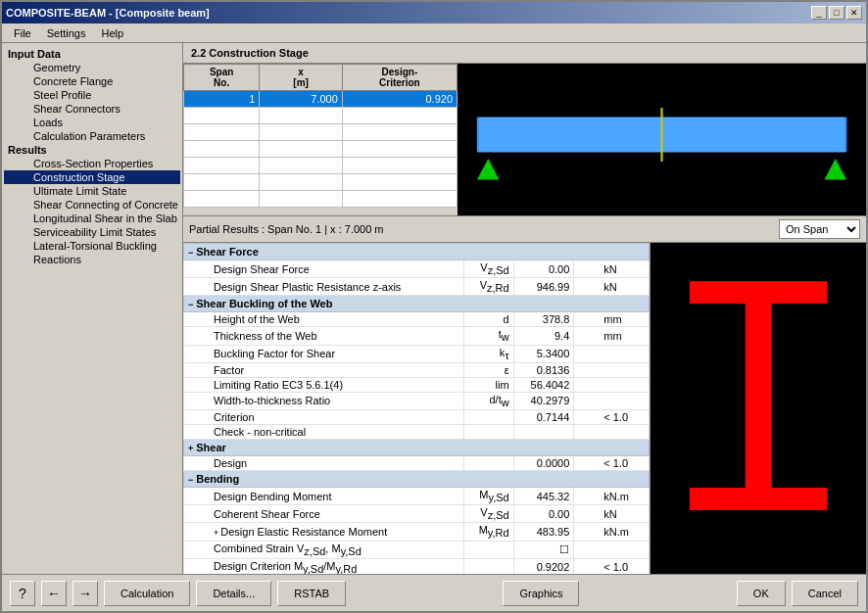 The image size is (868, 613). Describe the element at coordinates (417, 549) in the screenshot. I see `combined-strain-row: Combined Strain Vz,Sd, My,Sd ☐` at that location.